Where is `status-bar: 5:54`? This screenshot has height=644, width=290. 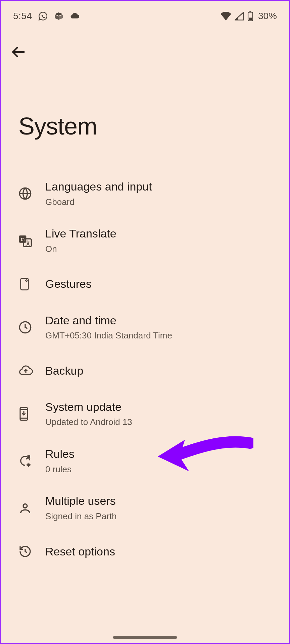 status-bar: 5:54 is located at coordinates (145, 13).